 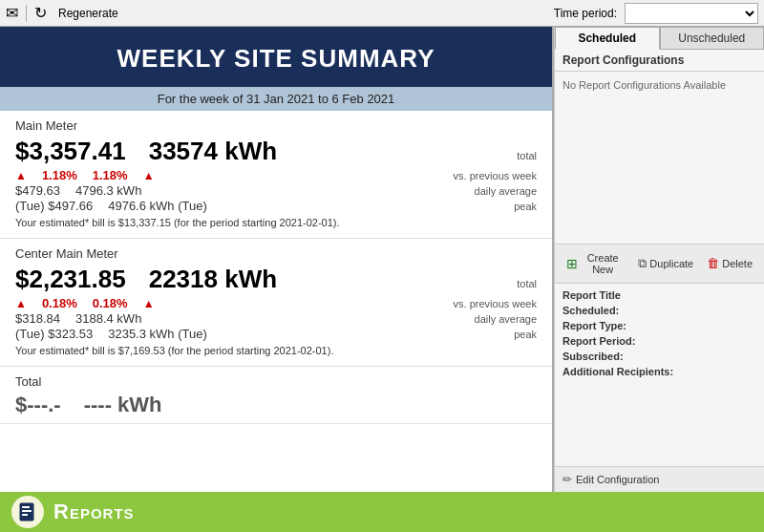 I want to click on main-meter-daily-cost: $479.63, so click(x=38, y=191).